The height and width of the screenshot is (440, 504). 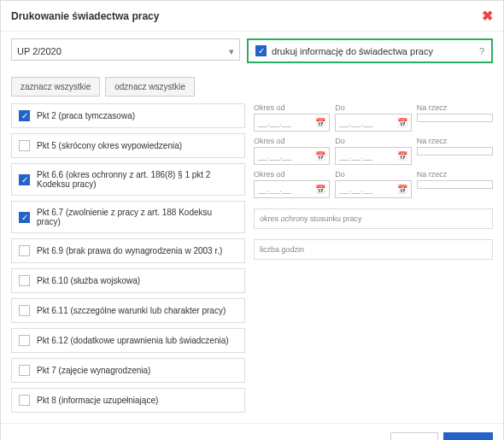 What do you see at coordinates (89, 280) in the screenshot?
I see `item-label: Pkt 6.10 (służba wojskowa)` at bounding box center [89, 280].